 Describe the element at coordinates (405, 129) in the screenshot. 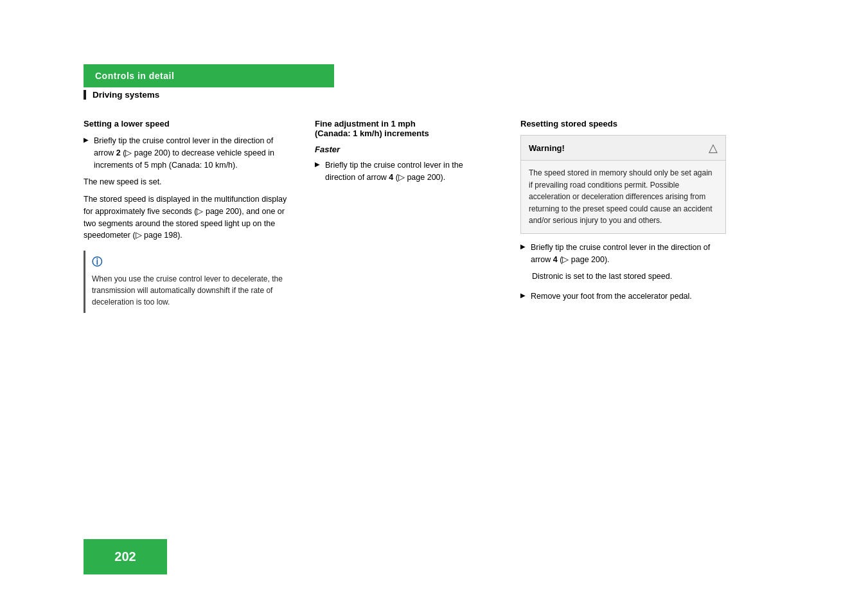

I see `middle-section-heading: Fine adjustment in 1 mph(Canada: 1 km/h)…` at that location.